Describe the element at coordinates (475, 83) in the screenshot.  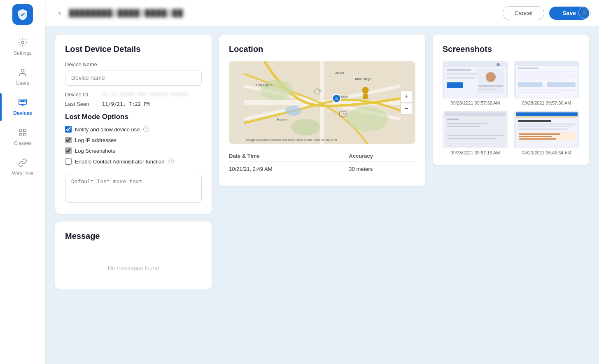
I see `screenshot-item-1: 09/28/2021 09:57:32 AM` at that location.